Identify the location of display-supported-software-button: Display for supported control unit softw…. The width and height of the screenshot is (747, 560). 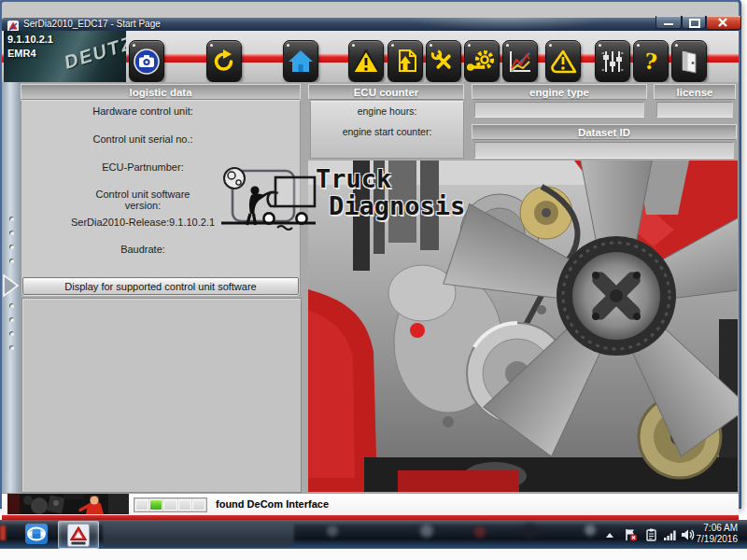
(161, 286).